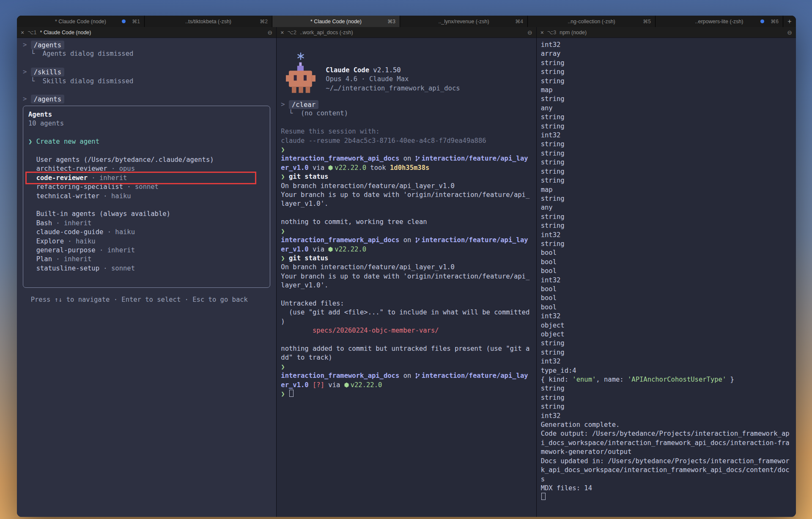  Describe the element at coordinates (66, 33) in the screenshot. I see `pane-title: * Claude Code (node)` at that location.